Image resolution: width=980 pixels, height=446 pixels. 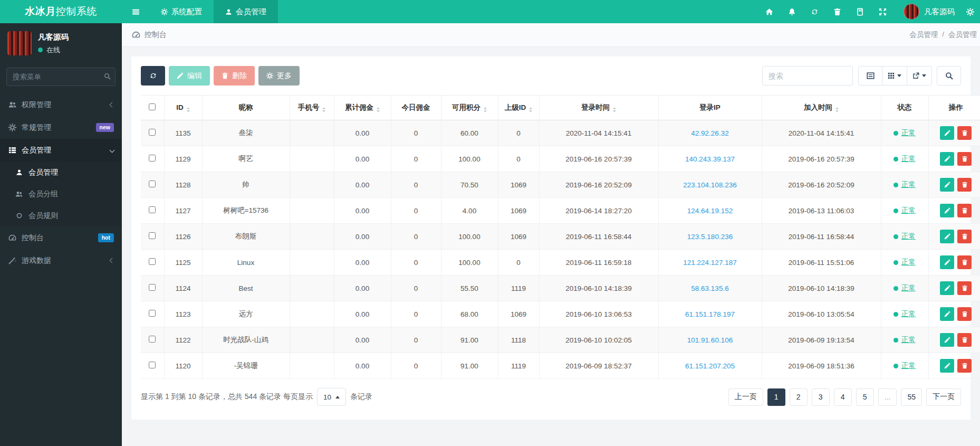 I want to click on refresh-icon, so click(x=814, y=12).